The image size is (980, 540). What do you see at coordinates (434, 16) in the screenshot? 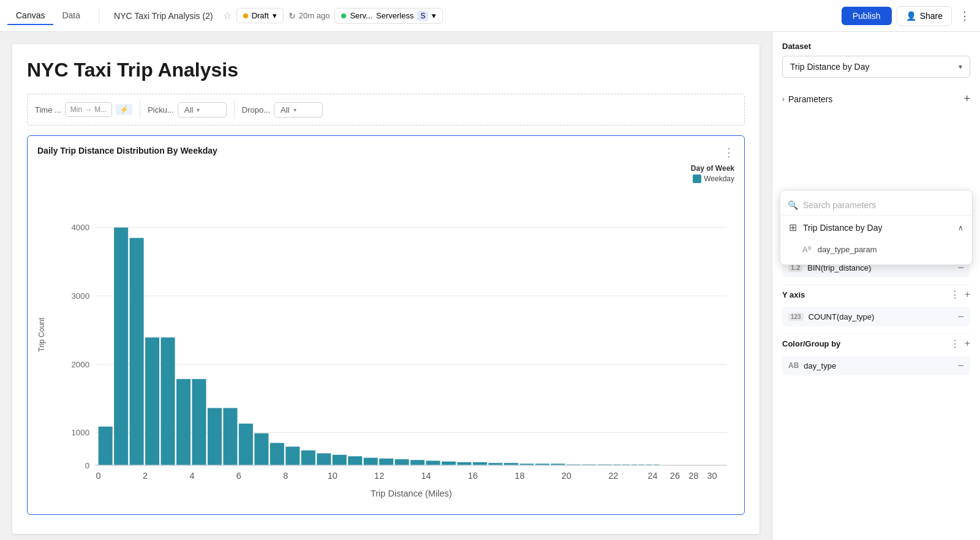
I see `server-chevron: ▾` at bounding box center [434, 16].